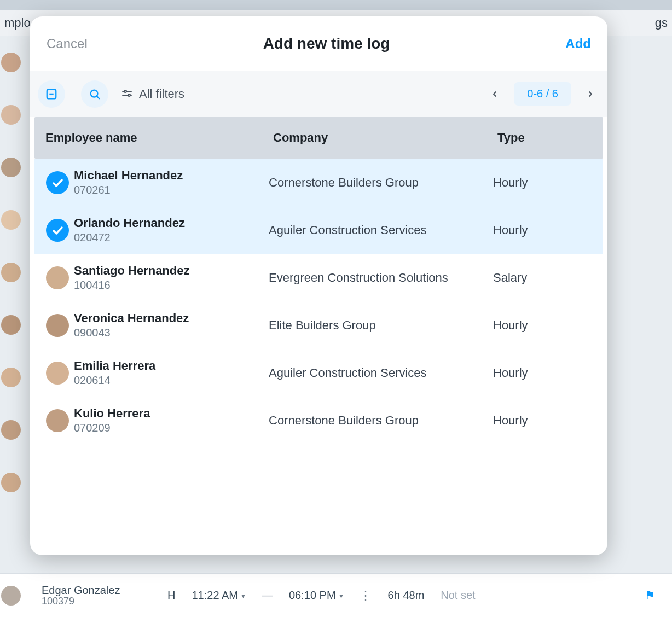 The height and width of the screenshot is (617, 672). Describe the element at coordinates (159, 138) in the screenshot. I see `col-employee: Employee name` at that location.